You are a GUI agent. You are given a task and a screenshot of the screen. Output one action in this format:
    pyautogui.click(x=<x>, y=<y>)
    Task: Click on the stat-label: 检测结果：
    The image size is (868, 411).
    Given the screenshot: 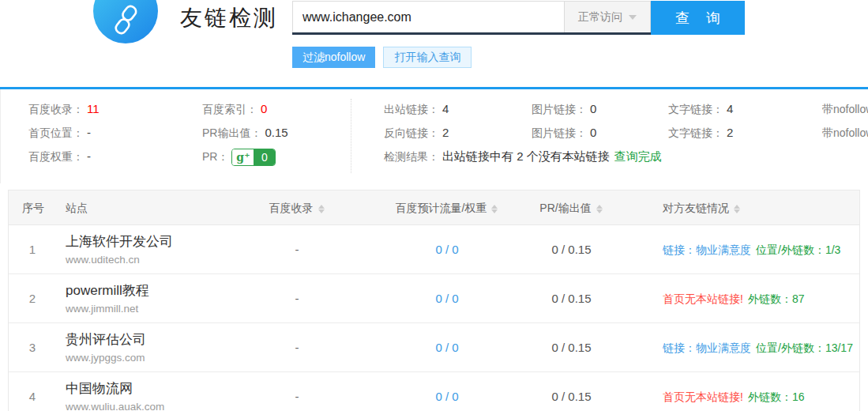 What is the action you would take?
    pyautogui.click(x=411, y=156)
    